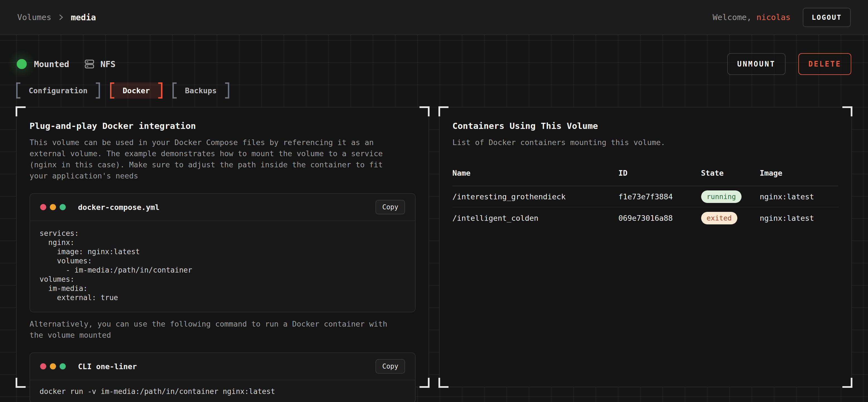 This screenshot has height=402, width=868. I want to click on top-bar: Volumes media Welcome, nicolas LOGOUT, so click(434, 18).